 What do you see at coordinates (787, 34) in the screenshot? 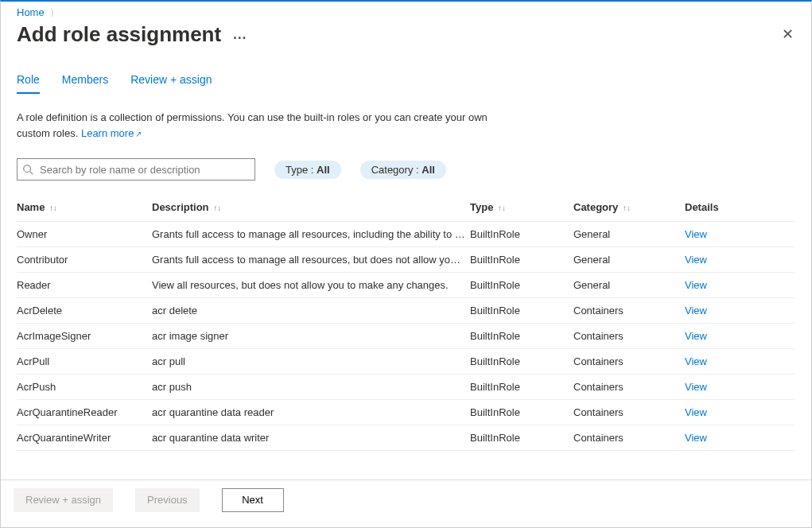
I see `close-icon: ✕` at bounding box center [787, 34].